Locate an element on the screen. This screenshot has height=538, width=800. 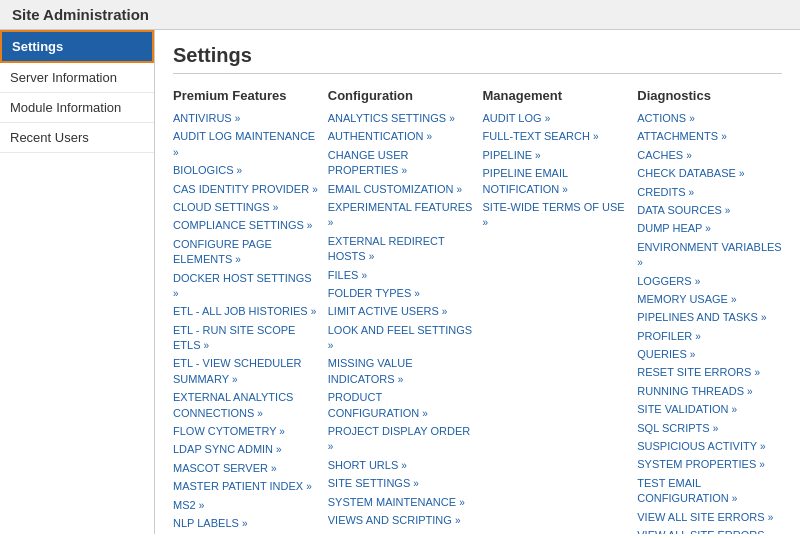
settings-link: PIPELINE EMAIL NOTIFICATION » is located at coordinates (556, 182).